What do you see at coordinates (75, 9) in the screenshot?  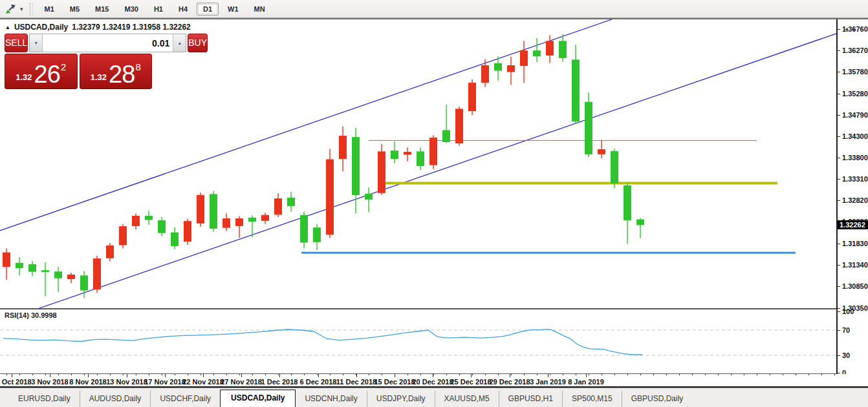 I see `timeframe-button-M5: M5` at bounding box center [75, 9].